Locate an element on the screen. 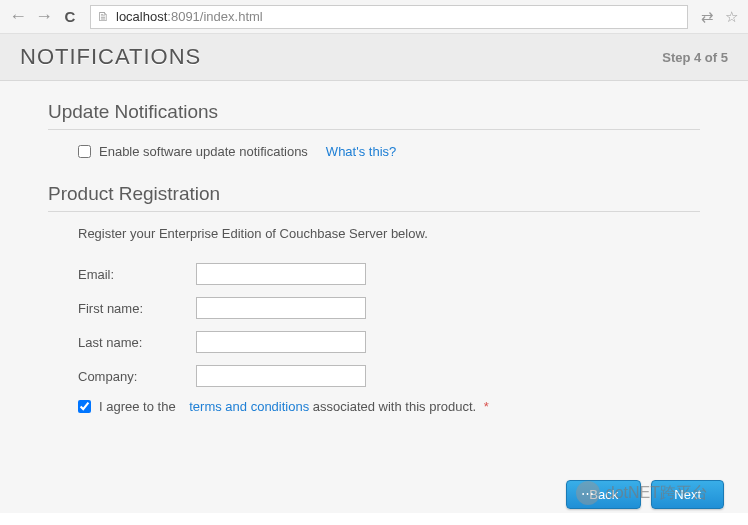  enable-updates-label: Enable software update notifications is located at coordinates (204, 152).